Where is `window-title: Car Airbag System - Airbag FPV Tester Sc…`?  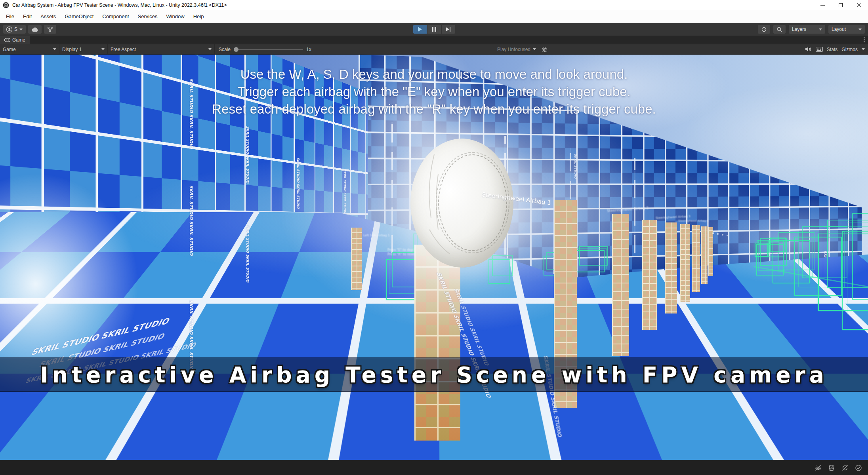 window-title: Car Airbag System - Airbag FPV Tester Sc… is located at coordinates (120, 5).